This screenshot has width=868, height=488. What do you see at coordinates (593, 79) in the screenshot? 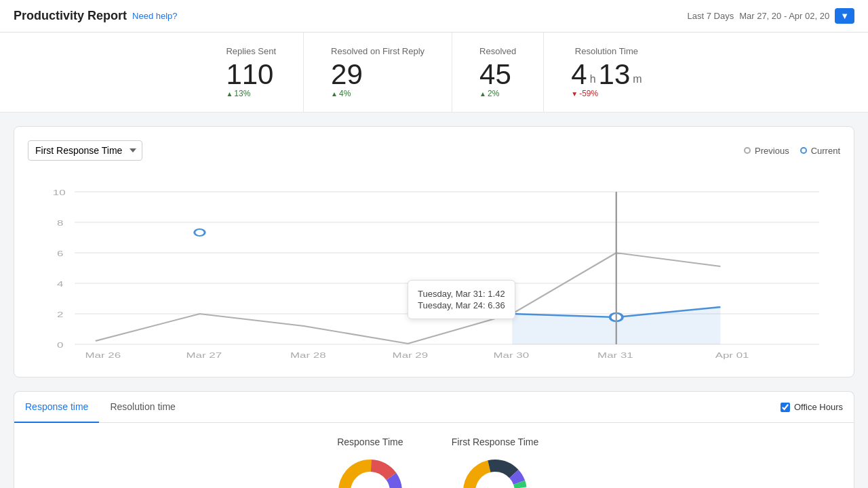
I see `hours-unit: h` at bounding box center [593, 79].